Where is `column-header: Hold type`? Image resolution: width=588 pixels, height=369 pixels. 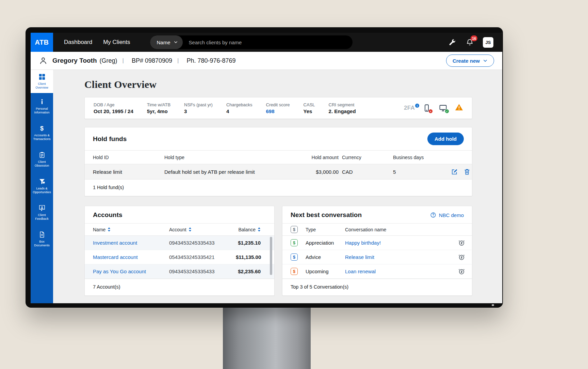 column-header: Hold type is located at coordinates (228, 157).